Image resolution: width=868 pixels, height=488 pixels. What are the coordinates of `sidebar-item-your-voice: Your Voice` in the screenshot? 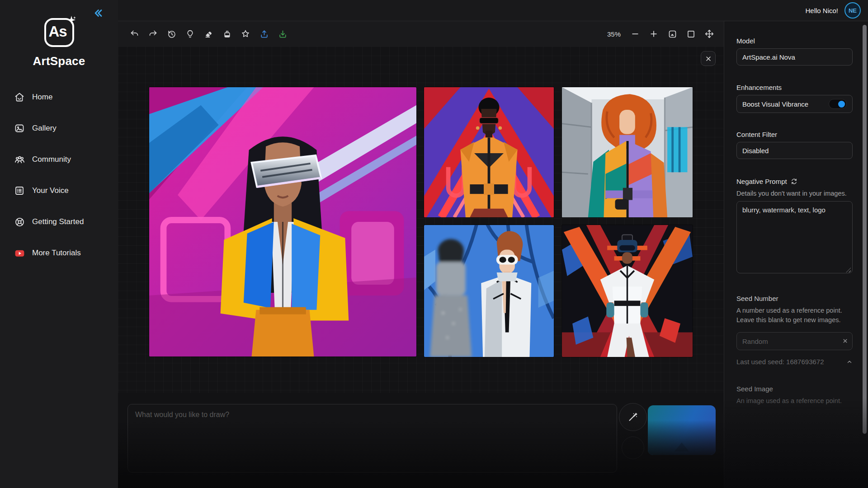 It's located at (59, 191).